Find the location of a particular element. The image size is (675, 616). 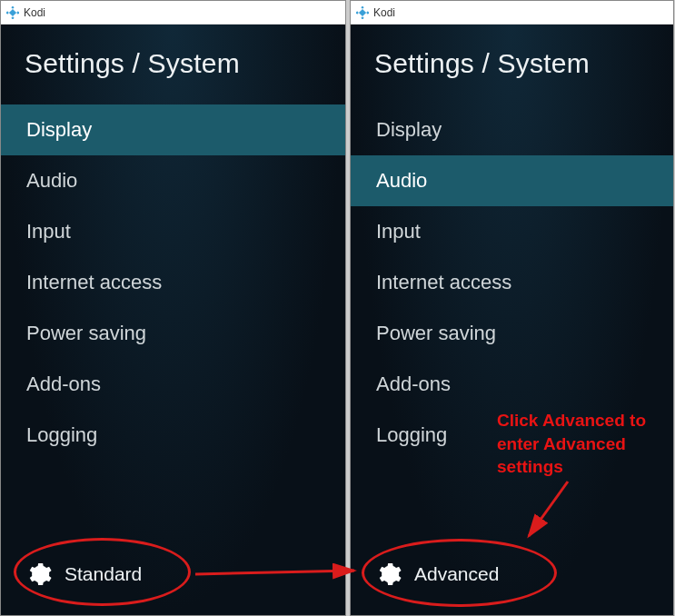

mode-label: Standard is located at coordinates (104, 574).